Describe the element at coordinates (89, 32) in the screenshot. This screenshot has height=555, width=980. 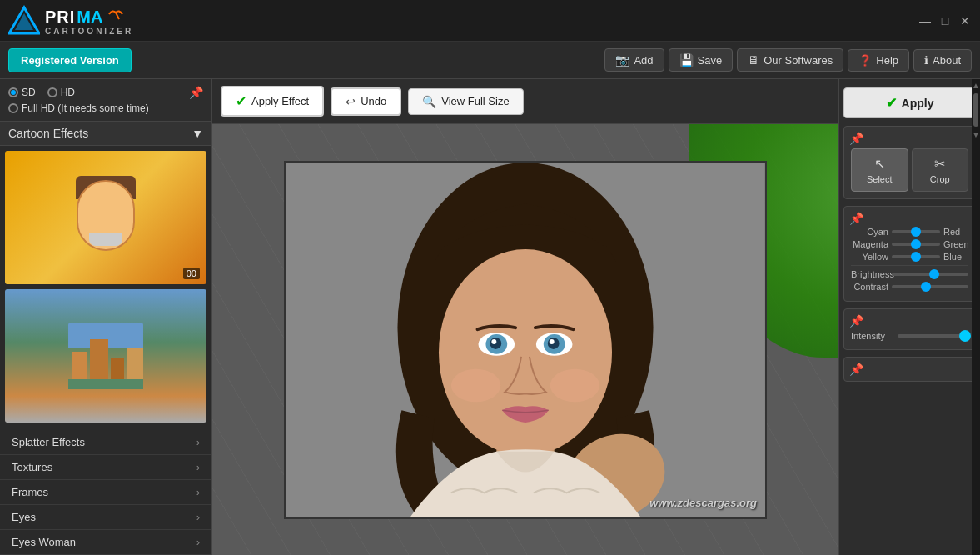
I see `app-subtitle: CARTOONIZER` at that location.